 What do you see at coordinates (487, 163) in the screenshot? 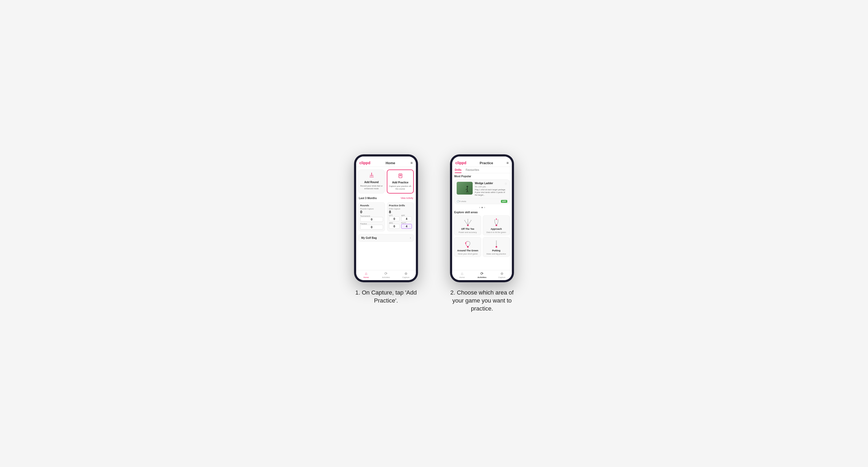
I see `app-title-2: Practice` at bounding box center [487, 163].